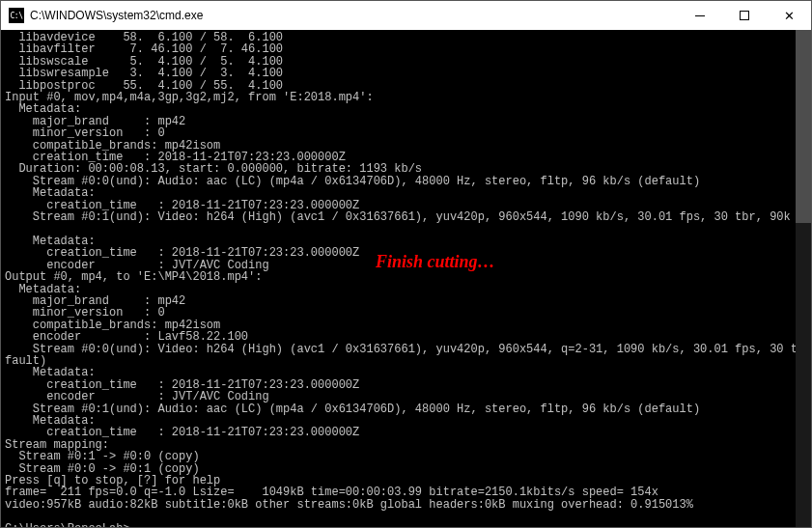 The height and width of the screenshot is (528, 812). I want to click on close-icon: ✕, so click(790, 15).